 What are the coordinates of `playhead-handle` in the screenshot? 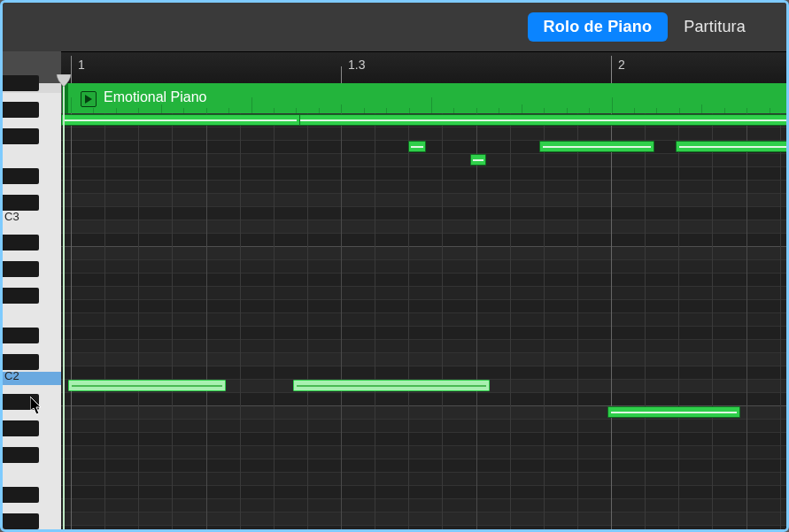 It's located at (64, 81).